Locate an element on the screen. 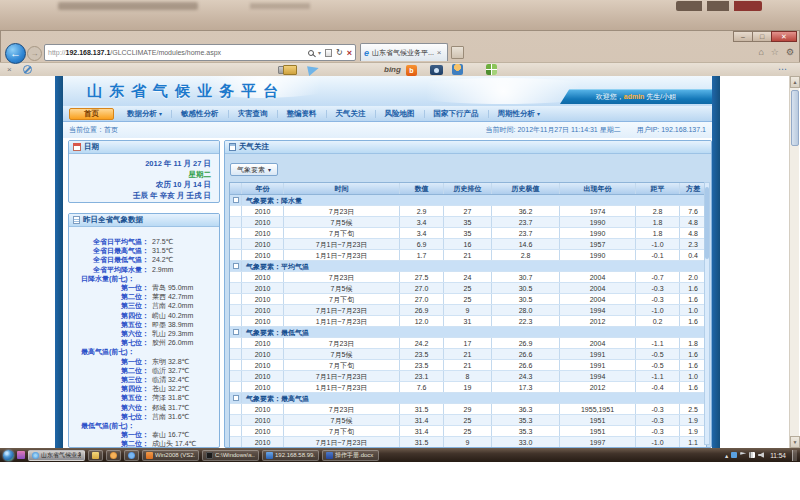 This screenshot has height=500, width=800. network-icon is located at coordinates (752, 455).